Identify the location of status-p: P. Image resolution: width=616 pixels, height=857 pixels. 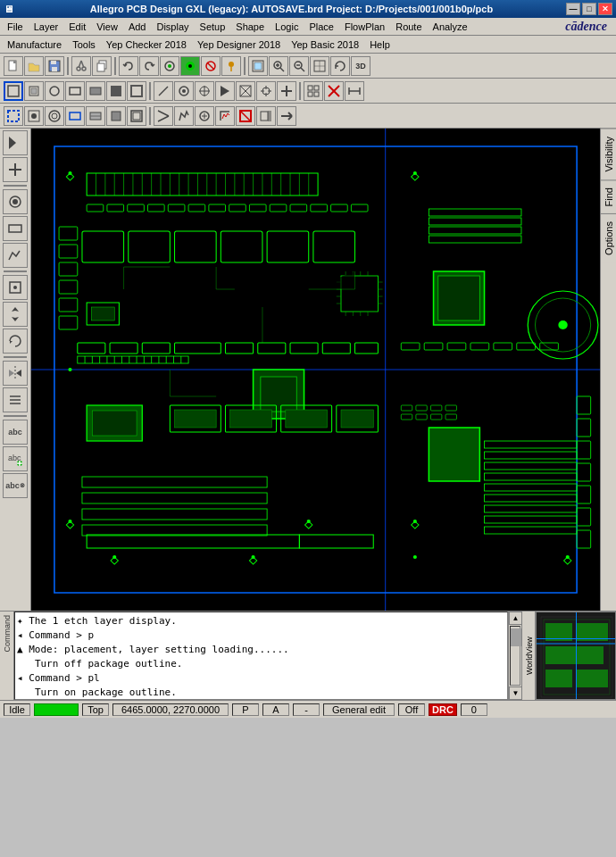
(246, 710).